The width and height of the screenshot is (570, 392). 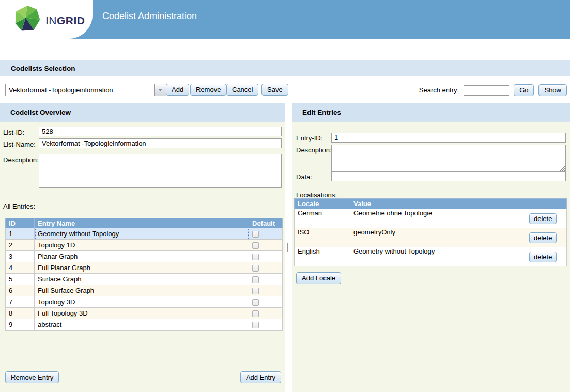 I want to click on col-header-value: Value, so click(x=438, y=204).